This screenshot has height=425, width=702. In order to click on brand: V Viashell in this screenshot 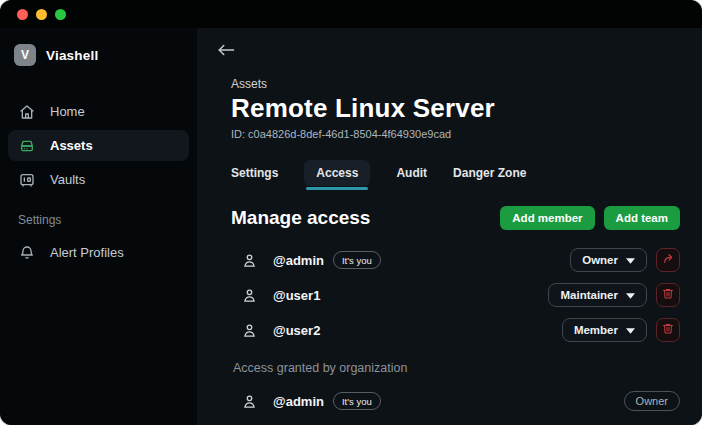, I will do `click(98, 54)`.